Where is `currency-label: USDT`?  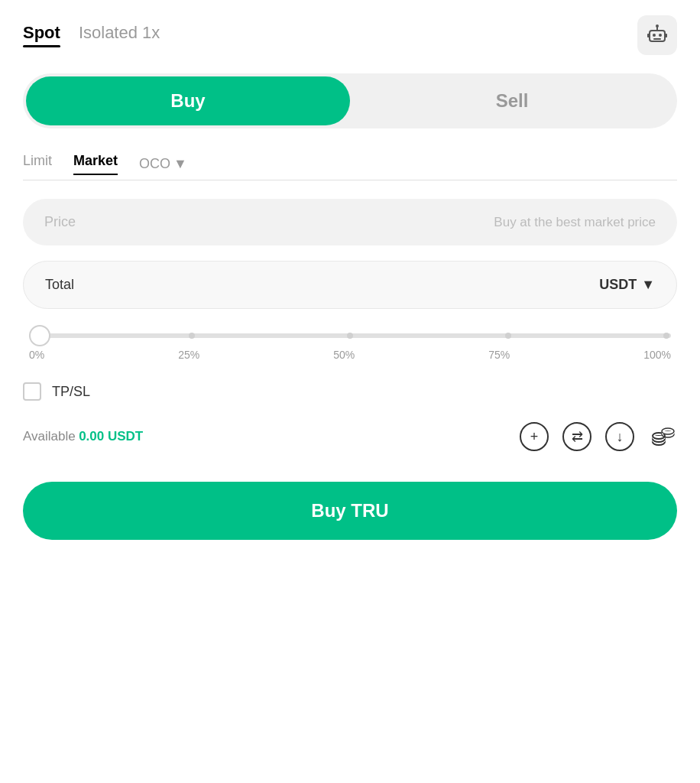
currency-label: USDT is located at coordinates (617, 284).